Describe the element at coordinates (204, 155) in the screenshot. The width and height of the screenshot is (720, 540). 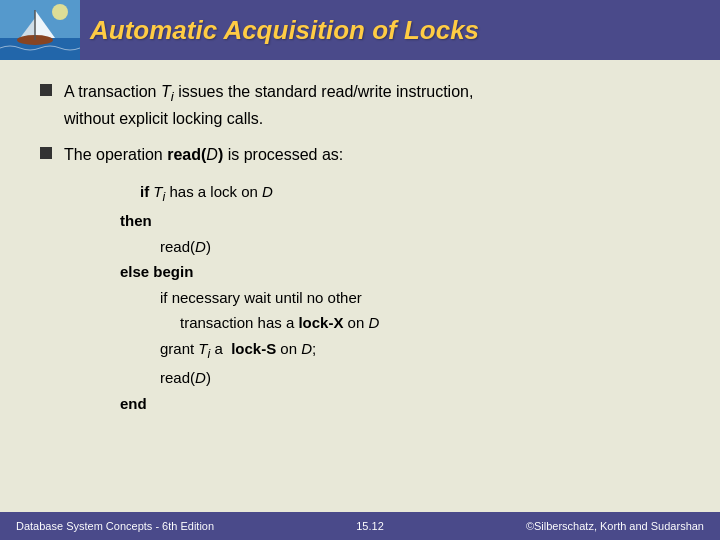
I see `bullet-text-2: The operation read(D) is processed as:` at that location.